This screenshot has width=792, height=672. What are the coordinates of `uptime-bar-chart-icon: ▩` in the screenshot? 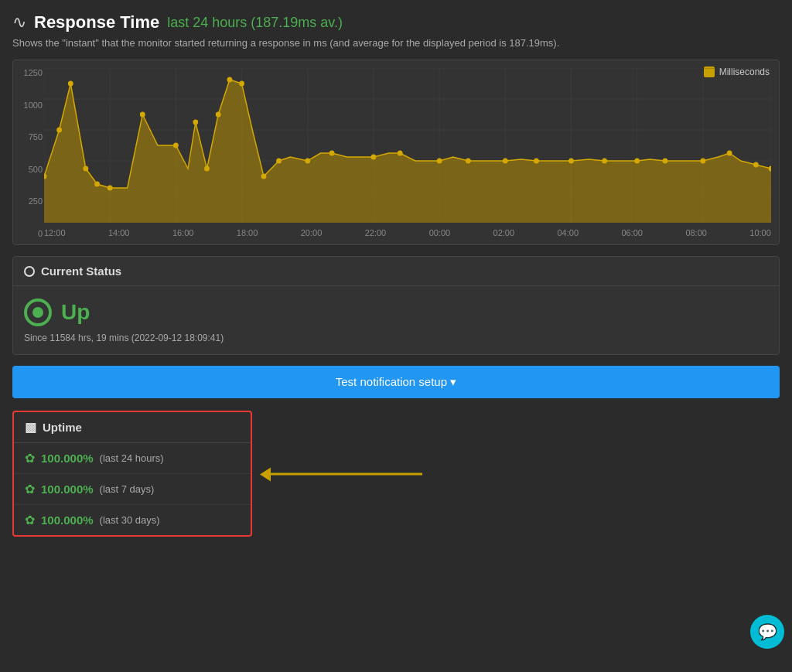 It's located at (31, 427).